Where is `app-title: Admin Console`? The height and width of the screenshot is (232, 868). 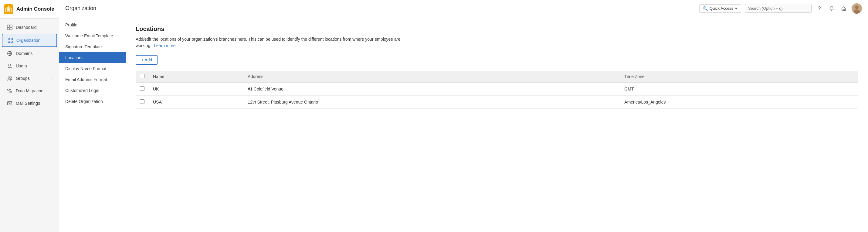 app-title: Admin Console is located at coordinates (35, 9).